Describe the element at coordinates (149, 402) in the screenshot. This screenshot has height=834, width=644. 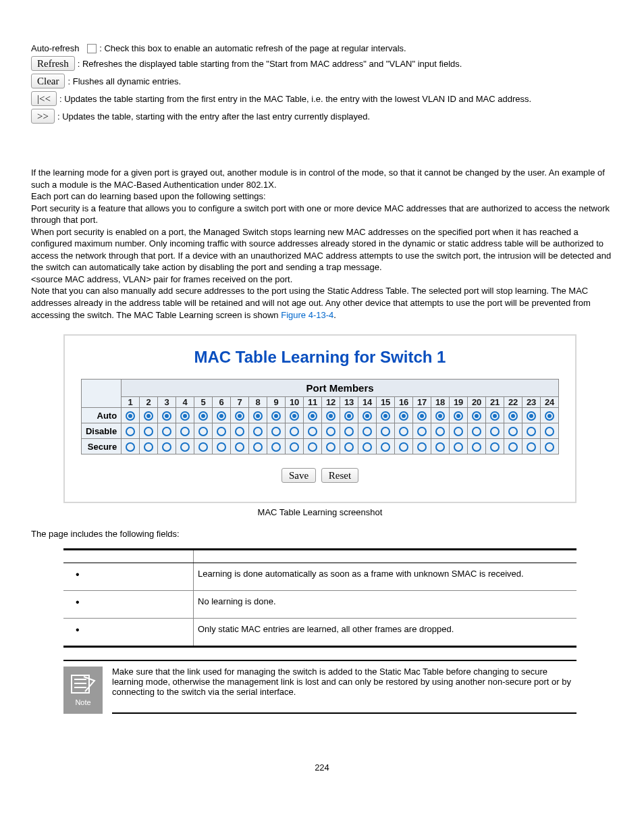
I see `port-col-2: 2` at that location.